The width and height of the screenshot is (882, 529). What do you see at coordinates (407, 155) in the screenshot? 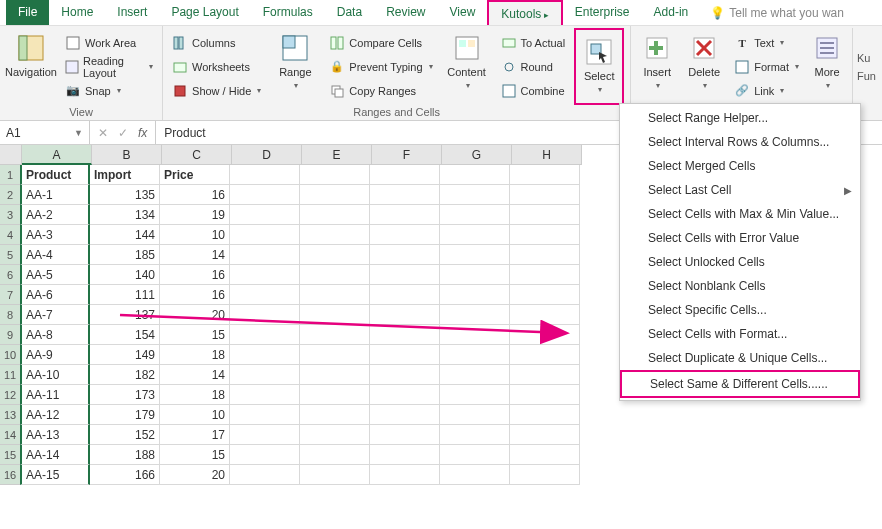
I see `column-header-F: F` at bounding box center [407, 155].